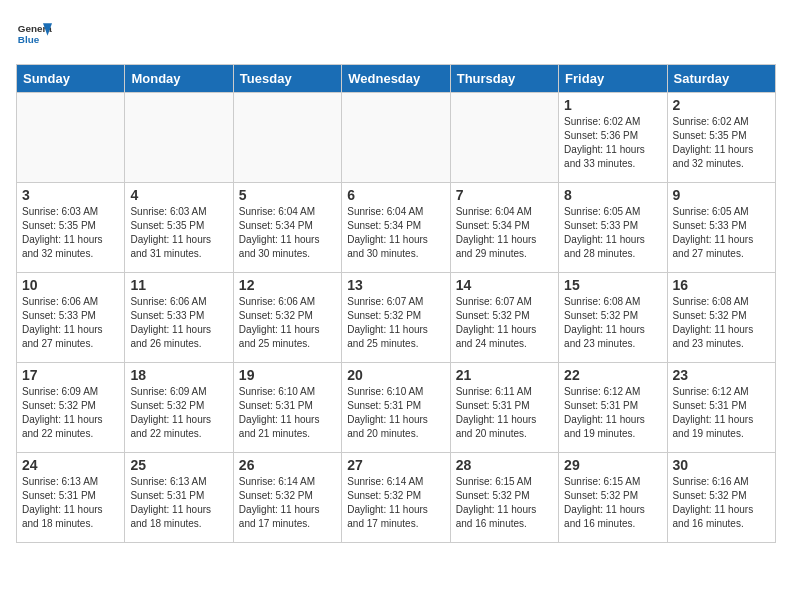 This screenshot has width=792, height=612. What do you see at coordinates (71, 498) in the screenshot?
I see `calendar-cell: 24Sunrise: 6:13 AM Sunset: 5:31 PM Dayli…` at bounding box center [71, 498].